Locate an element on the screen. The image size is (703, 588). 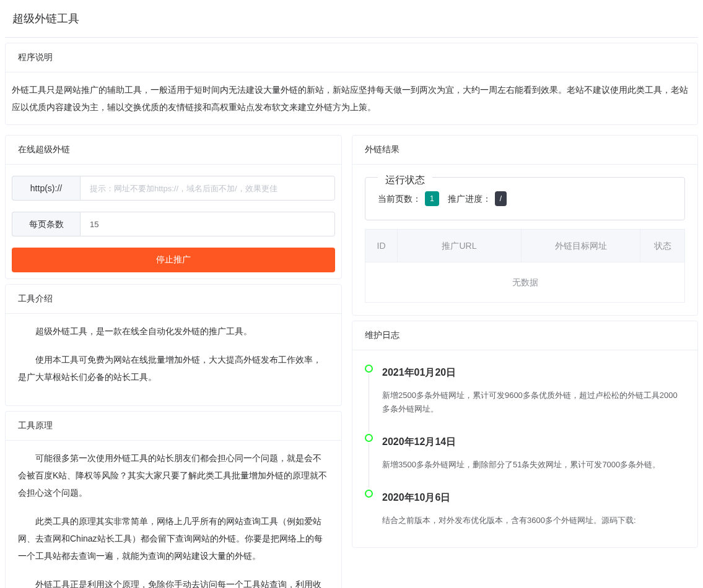
empty-text: 无数据 is located at coordinates (525, 282).